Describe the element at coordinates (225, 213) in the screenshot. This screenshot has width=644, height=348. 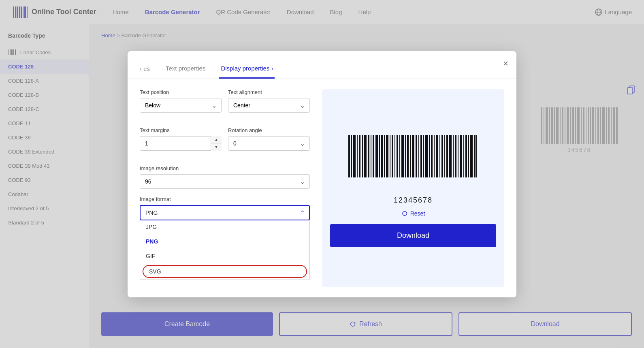
I see `image-format-selected: PNG` at that location.